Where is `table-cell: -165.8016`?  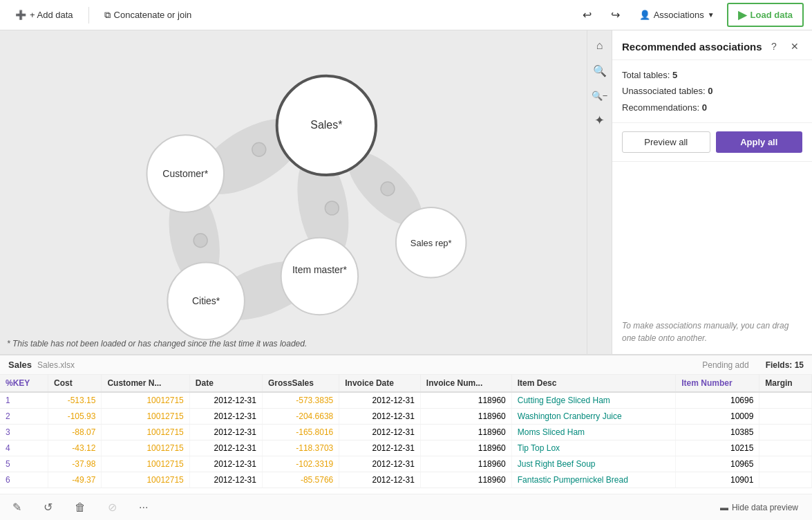
table-cell: -165.8016 is located at coordinates (300, 433).